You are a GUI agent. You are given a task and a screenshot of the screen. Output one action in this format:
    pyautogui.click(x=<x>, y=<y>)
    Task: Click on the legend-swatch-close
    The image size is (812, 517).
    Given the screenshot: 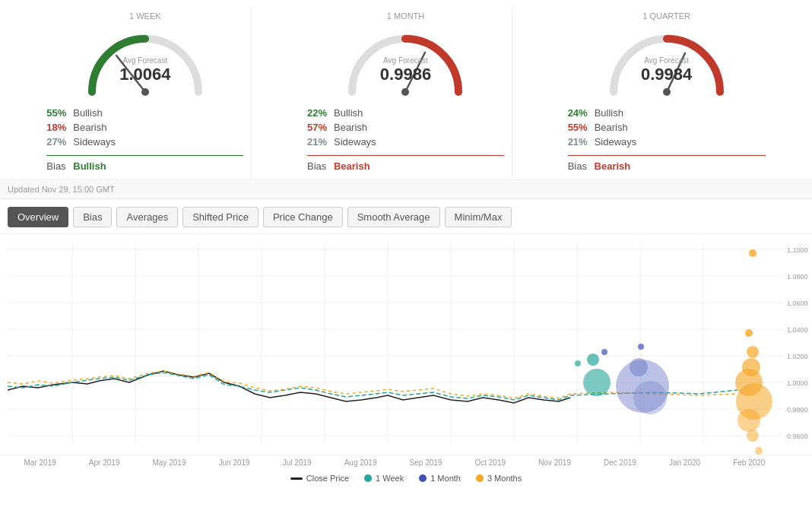 What is the action you would take?
    pyautogui.click(x=297, y=479)
    